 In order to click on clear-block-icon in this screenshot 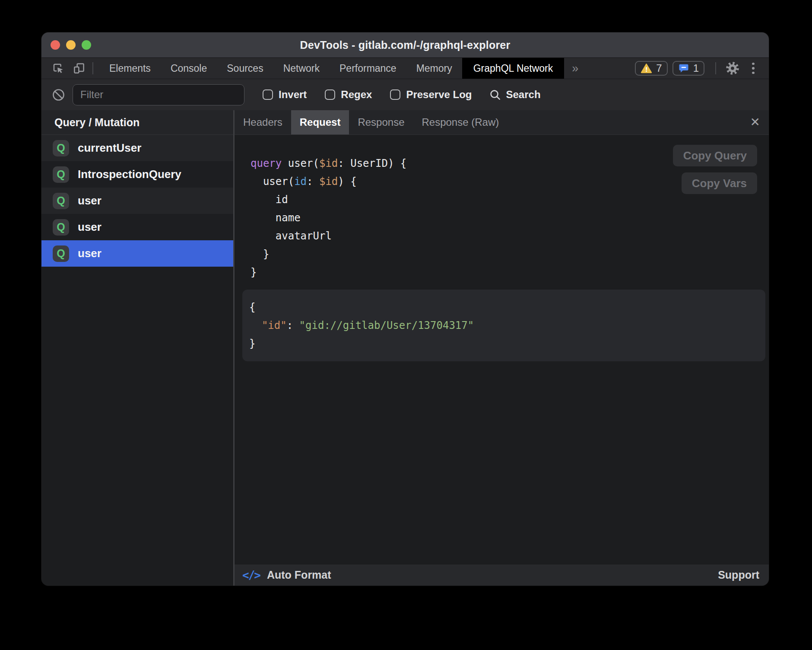, I will do `click(59, 95)`.